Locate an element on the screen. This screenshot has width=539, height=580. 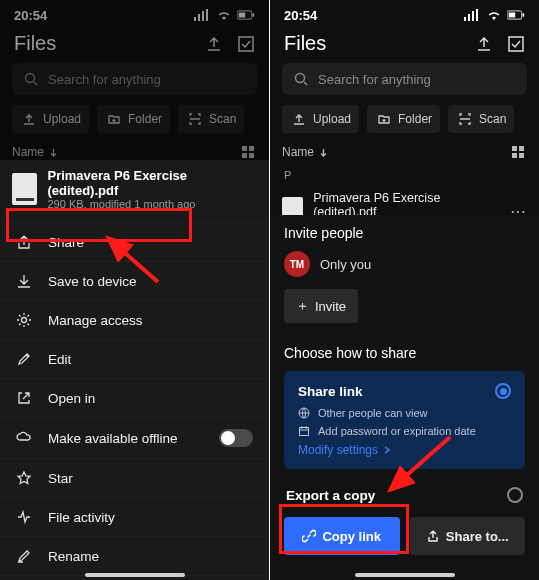
file-meta: 290 KB, modified 1 month ago is located at coordinates (152, 204).